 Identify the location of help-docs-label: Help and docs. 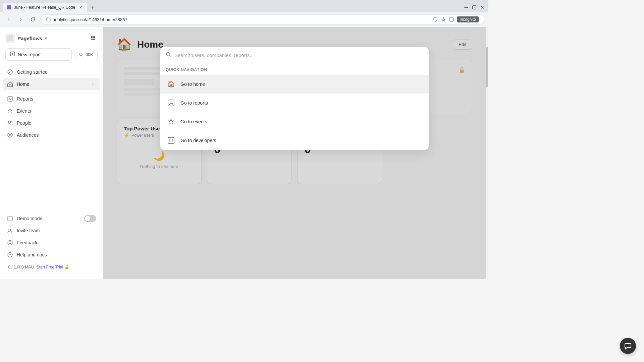
(32, 255).